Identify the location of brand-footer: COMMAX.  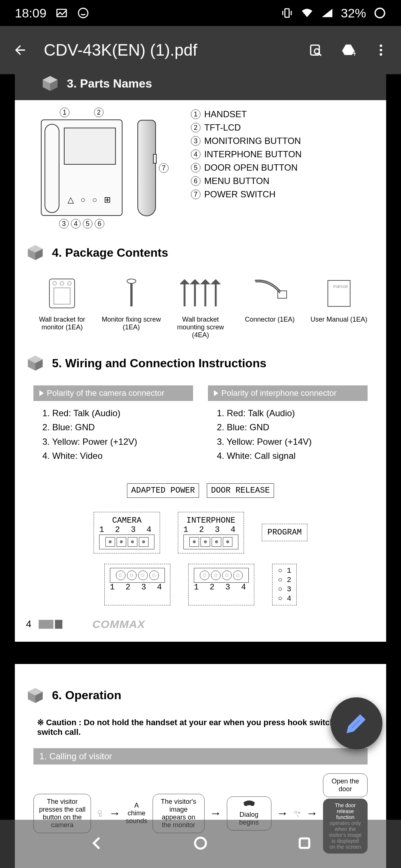
(119, 624).